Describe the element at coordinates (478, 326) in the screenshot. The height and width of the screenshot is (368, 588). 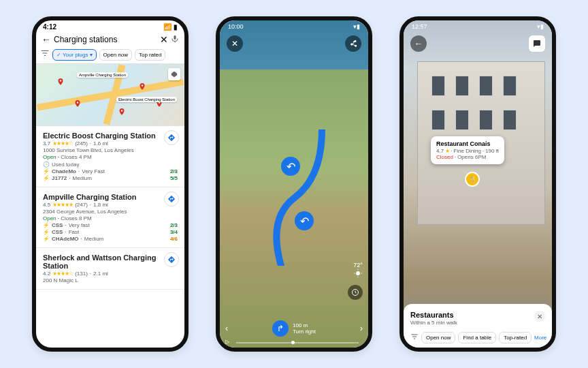
I see `bottom-sheet: ✕ Restaurants Within a 5 min walk Open n…` at that location.